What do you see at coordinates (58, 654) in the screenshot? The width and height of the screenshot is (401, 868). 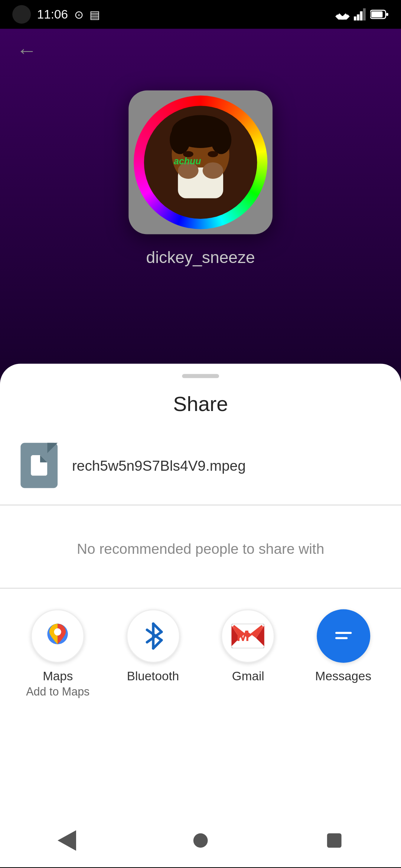 I see `app-item-maps: Maps Add to Maps` at bounding box center [58, 654].